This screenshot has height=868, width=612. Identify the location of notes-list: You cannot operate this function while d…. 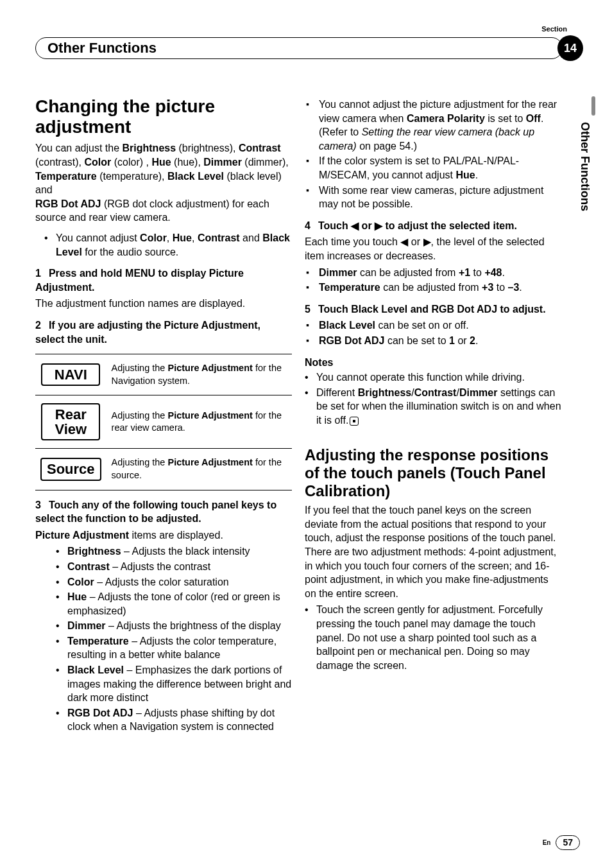
(433, 399).